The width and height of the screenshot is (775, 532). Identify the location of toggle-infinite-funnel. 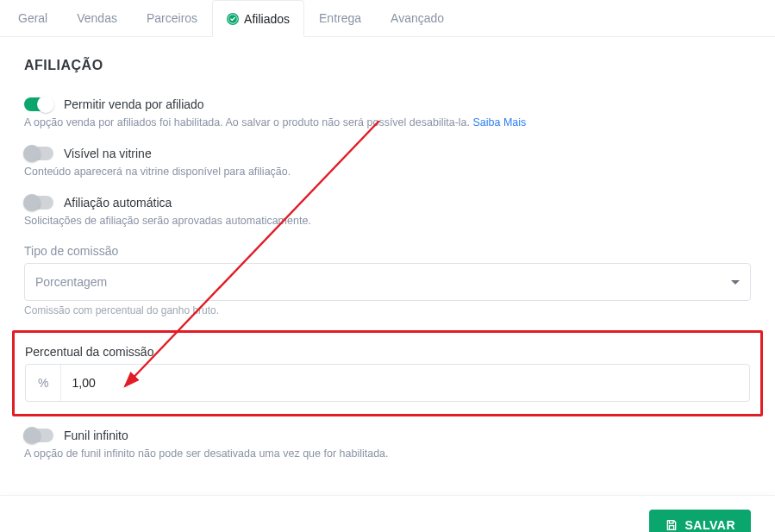
(39, 435).